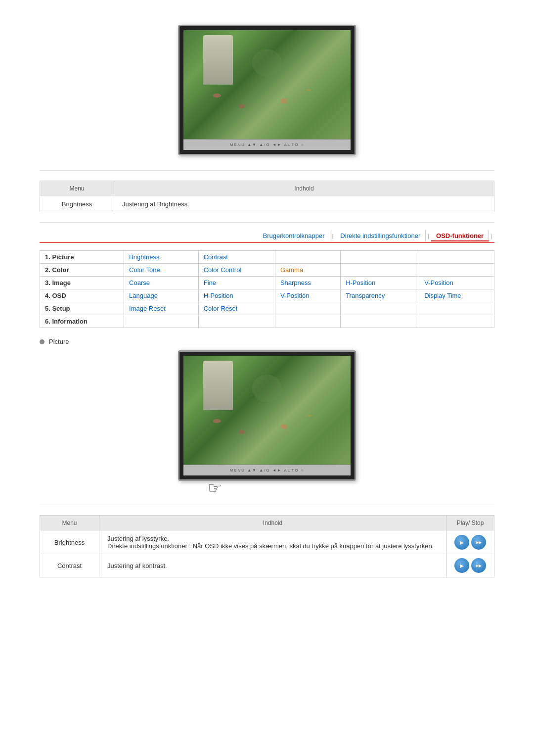 The image size is (534, 756). Describe the element at coordinates (267, 424) in the screenshot. I see `monitor-display-2: MENU ▲▼ ▲/G ◄► AUTO ○ ☞` at that location.